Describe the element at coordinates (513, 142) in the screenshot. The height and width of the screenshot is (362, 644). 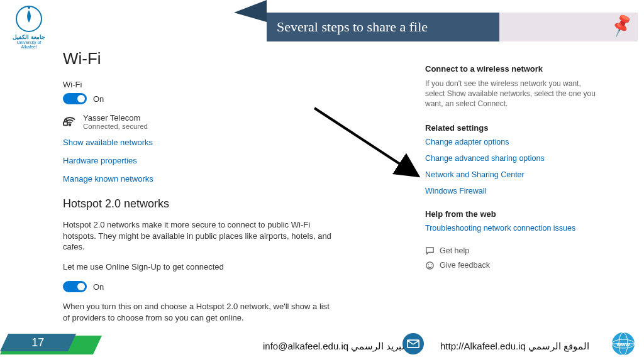
I see `change-adapter-link: Change adapter options` at that location.